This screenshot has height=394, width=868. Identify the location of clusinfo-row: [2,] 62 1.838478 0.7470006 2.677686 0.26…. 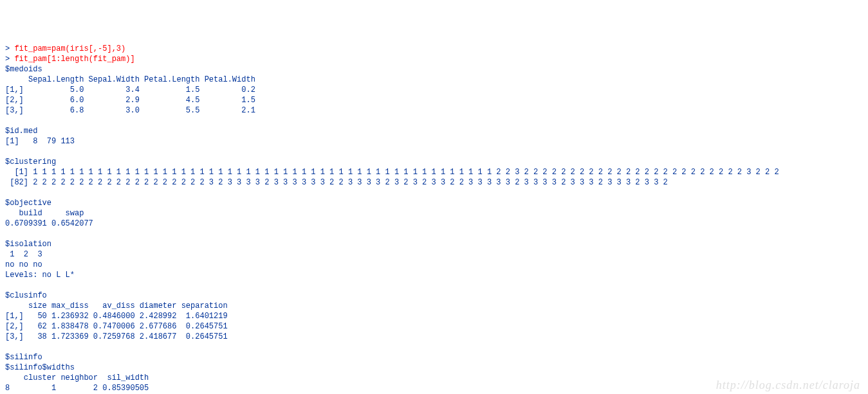
(116, 327).